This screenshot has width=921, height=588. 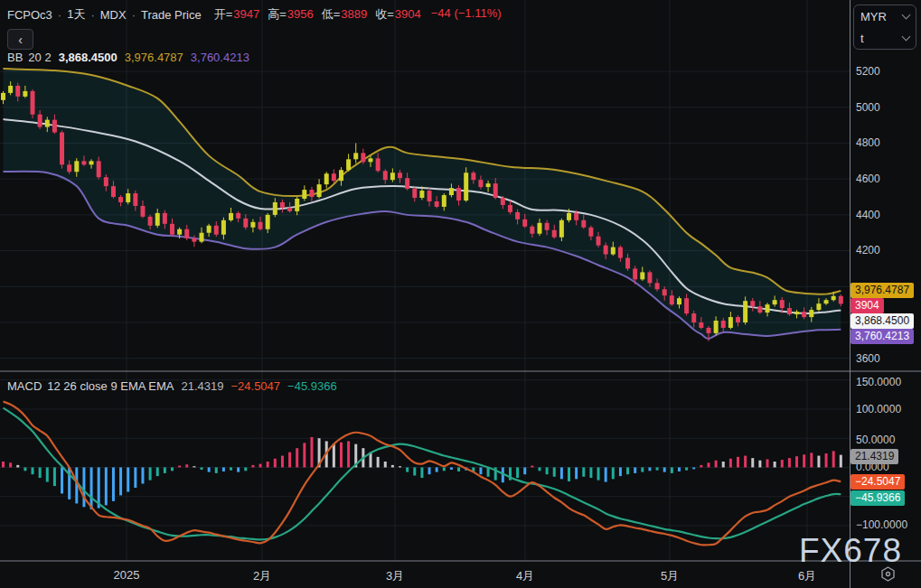 What do you see at coordinates (110, 387) in the screenshot?
I see `macd-params: 12 26 close 9 EMA EMA` at bounding box center [110, 387].